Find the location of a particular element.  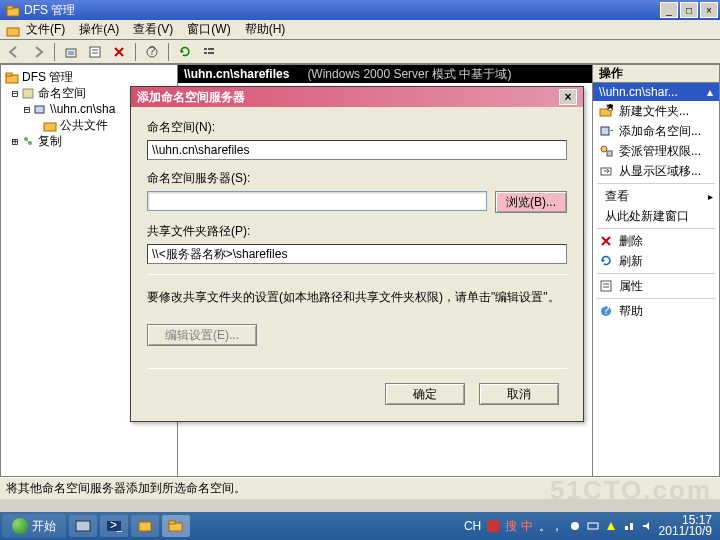

menu-help: 帮助(H) is located at coordinates (266, 30).